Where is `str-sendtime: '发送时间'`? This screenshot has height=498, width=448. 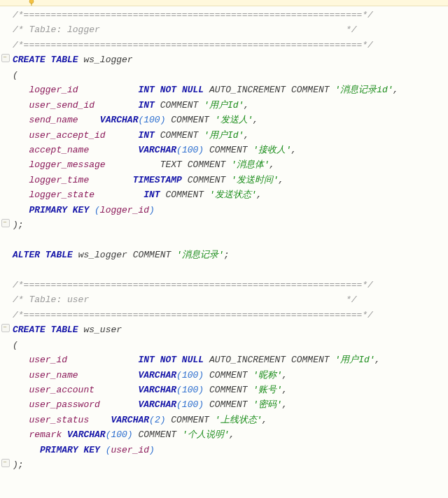 str-sendtime: '发送时间' is located at coordinates (255, 180).